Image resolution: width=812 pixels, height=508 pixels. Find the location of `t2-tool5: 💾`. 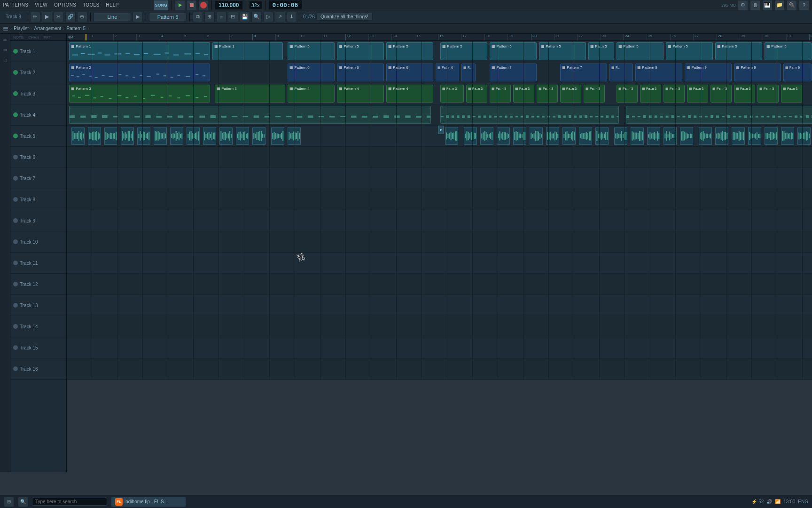

t2-tool5: 💾 is located at coordinates (245, 17).